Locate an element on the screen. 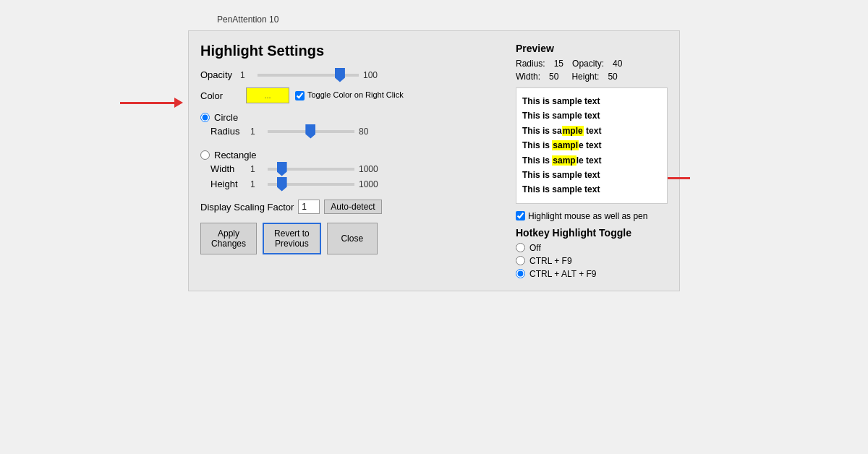 This screenshot has height=454, width=868. preview-radius-label: Radius: is located at coordinates (531, 64).